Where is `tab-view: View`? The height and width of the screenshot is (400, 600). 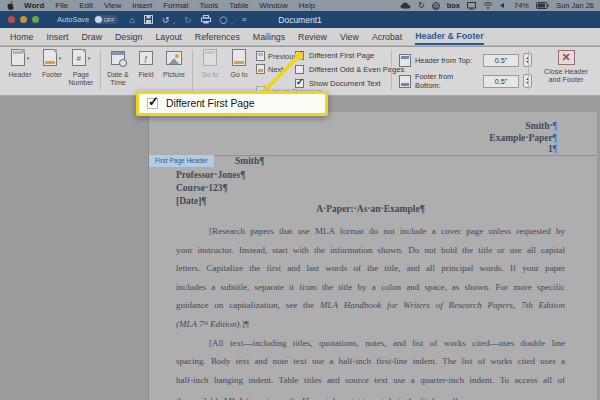
tab-view: View is located at coordinates (350, 37).